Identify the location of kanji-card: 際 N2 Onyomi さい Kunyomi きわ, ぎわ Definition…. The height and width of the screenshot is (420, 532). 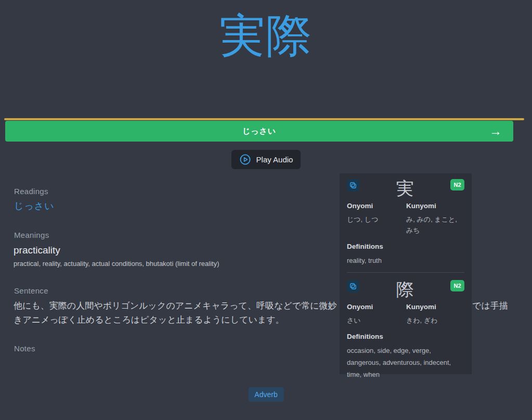
(406, 329).